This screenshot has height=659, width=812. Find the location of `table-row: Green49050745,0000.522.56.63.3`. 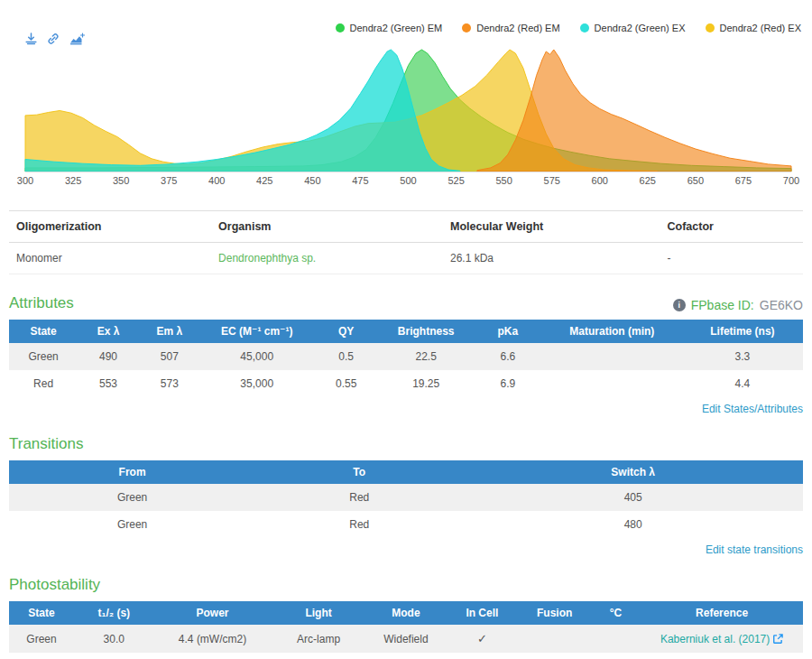

table-row: Green49050745,0000.522.56.63.3 is located at coordinates (406, 357).